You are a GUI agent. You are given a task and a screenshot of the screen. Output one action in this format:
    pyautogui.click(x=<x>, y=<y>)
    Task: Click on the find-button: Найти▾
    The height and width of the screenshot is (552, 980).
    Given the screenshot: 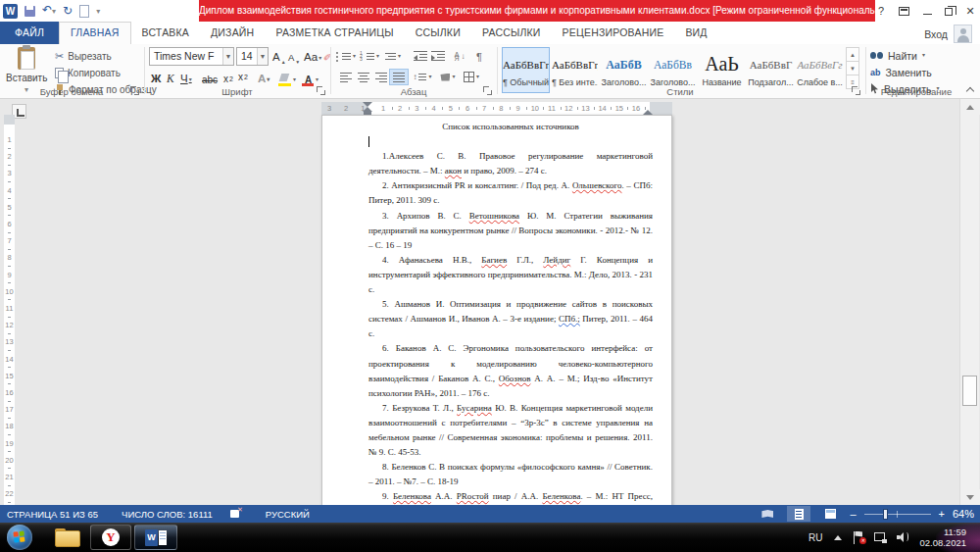 What is the action you would take?
    pyautogui.click(x=898, y=55)
    